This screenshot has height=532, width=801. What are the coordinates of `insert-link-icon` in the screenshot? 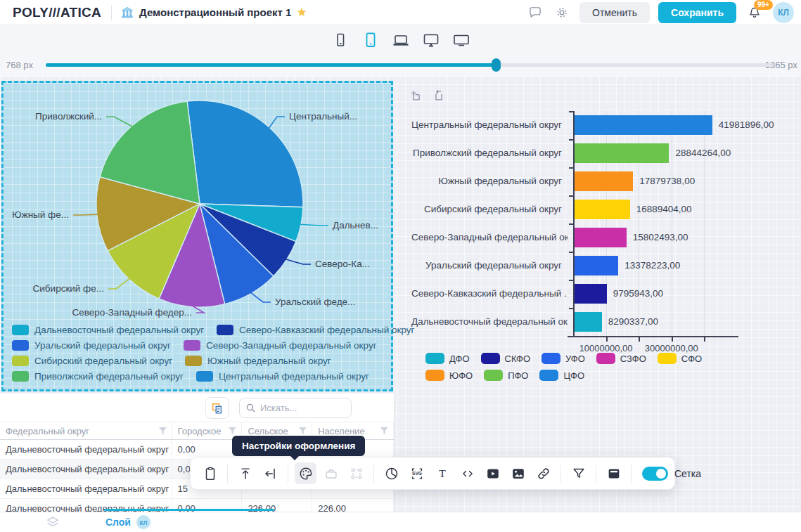 It's located at (543, 474).